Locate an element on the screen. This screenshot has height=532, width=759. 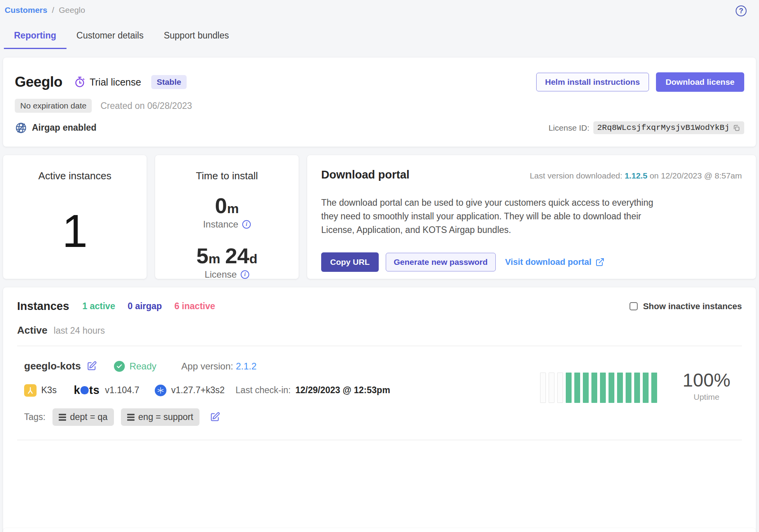
airgap-globe-icon is located at coordinates (21, 128).